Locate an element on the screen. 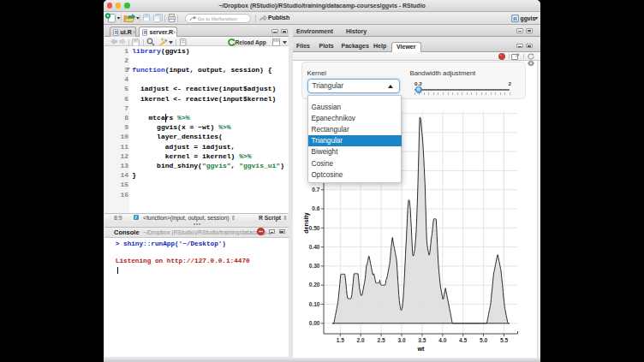  svg-text: 4.0 is located at coordinates (442, 339).